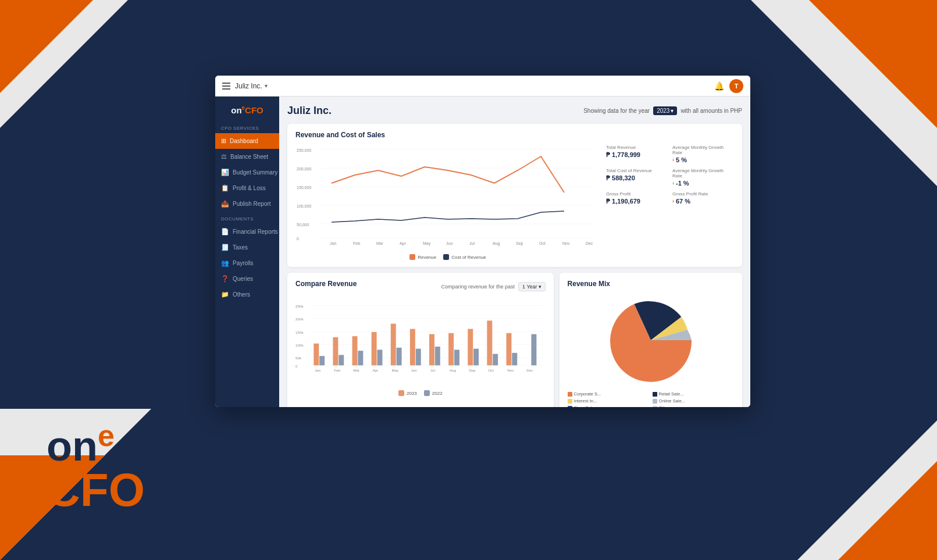 The width and height of the screenshot is (937, 560). What do you see at coordinates (637, 177) in the screenshot?
I see `stat-total-cost: Total Cost of Revenue ₱ 588,320` at bounding box center [637, 177].